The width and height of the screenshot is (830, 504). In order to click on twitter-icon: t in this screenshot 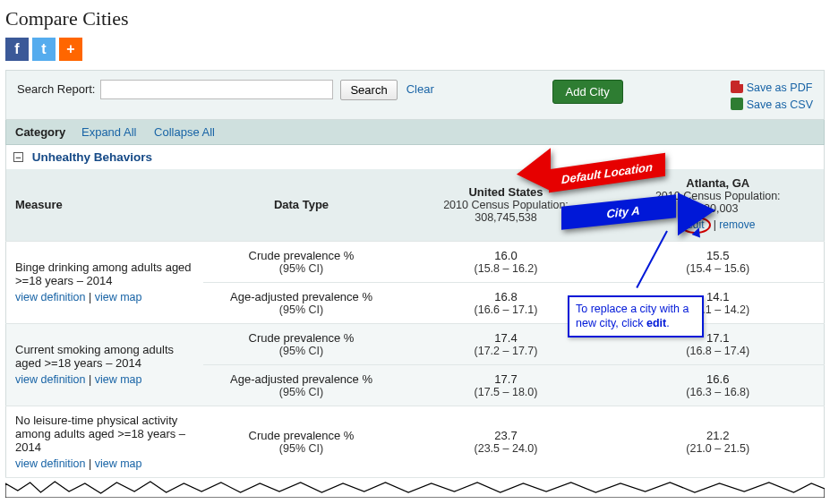, I will do `click(43, 49)`.